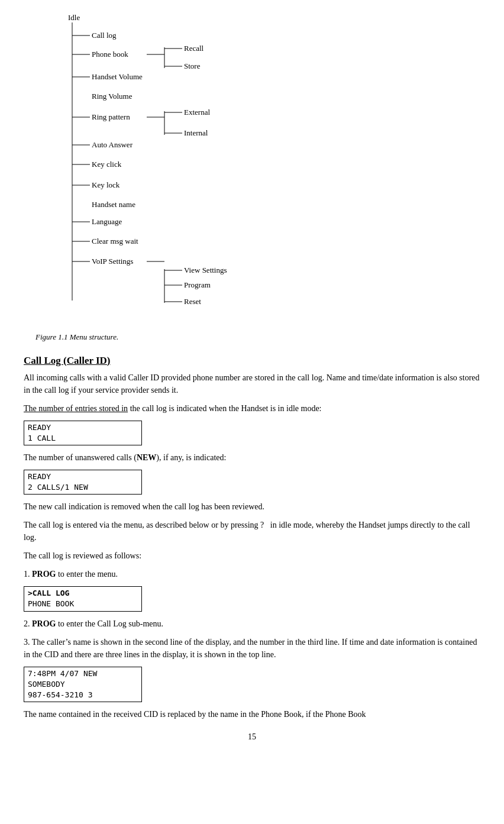  Describe the element at coordinates (110, 54) in the screenshot. I see `menu-item-phone-book: Phone book` at that location.